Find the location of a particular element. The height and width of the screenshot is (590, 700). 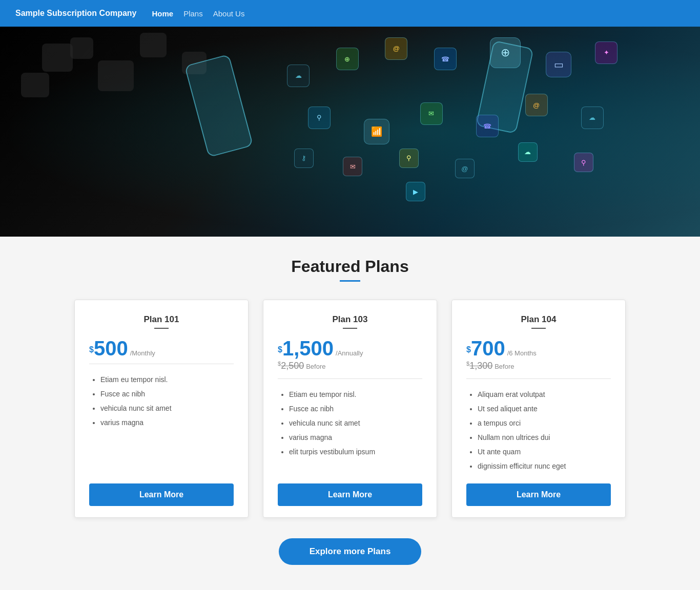

price-amount-103: 1,500 is located at coordinates (308, 348).